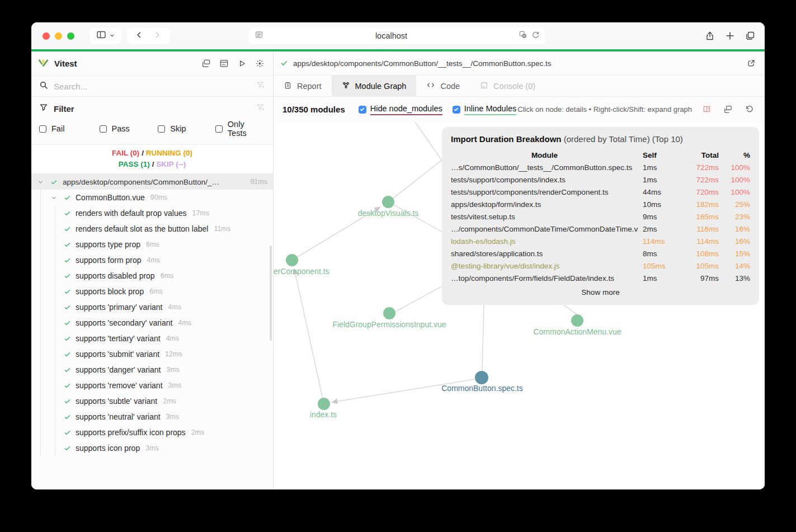 Image resolution: width=796 pixels, height=532 pixels. I want to click on tab-bar: Report Module Graph Code Console (0), so click(519, 86).